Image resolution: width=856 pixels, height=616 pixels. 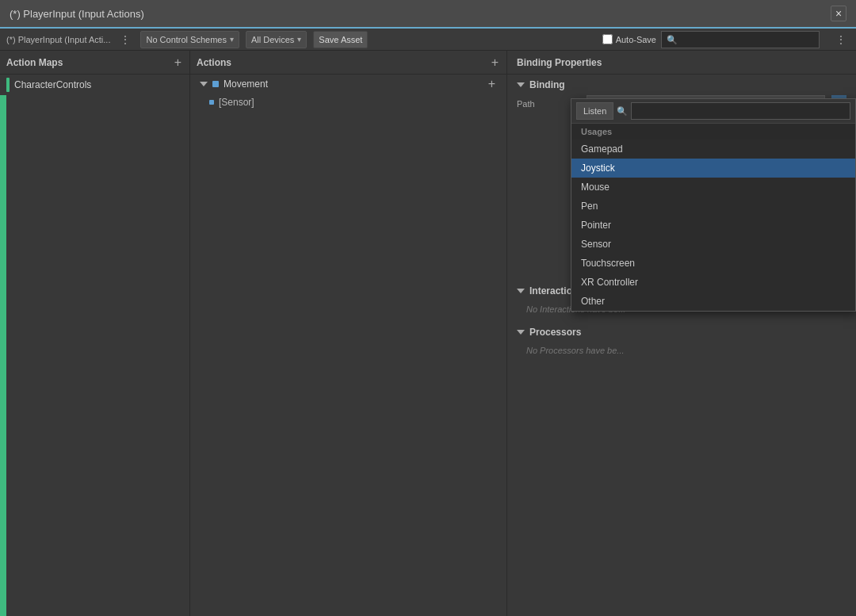 I want to click on dropdown-item-pointer: Pointer, so click(x=713, y=225).